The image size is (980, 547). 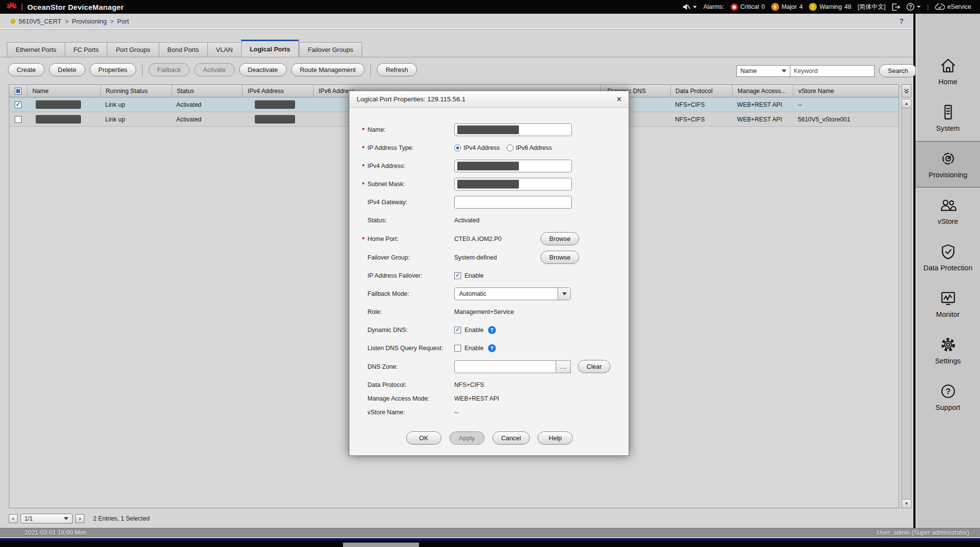 I want to click on major-icon, so click(x=775, y=7).